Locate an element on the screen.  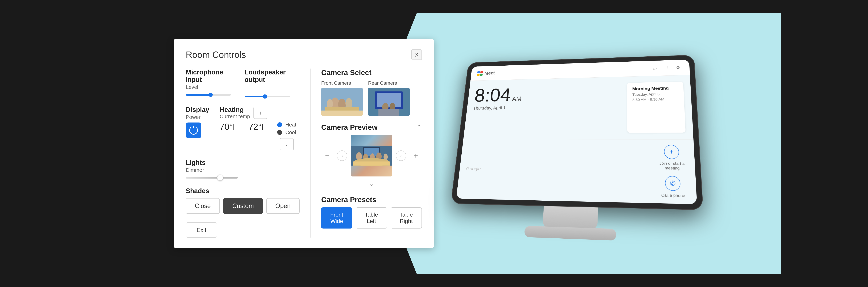
target-temp: 72°F is located at coordinates (257, 136).